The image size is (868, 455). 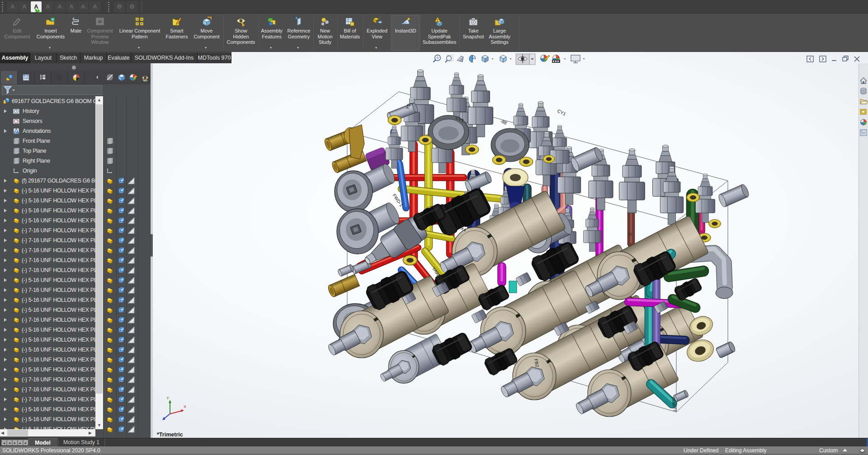 What do you see at coordinates (170, 435) in the screenshot?
I see `svg-text: *Trimetric` at bounding box center [170, 435].